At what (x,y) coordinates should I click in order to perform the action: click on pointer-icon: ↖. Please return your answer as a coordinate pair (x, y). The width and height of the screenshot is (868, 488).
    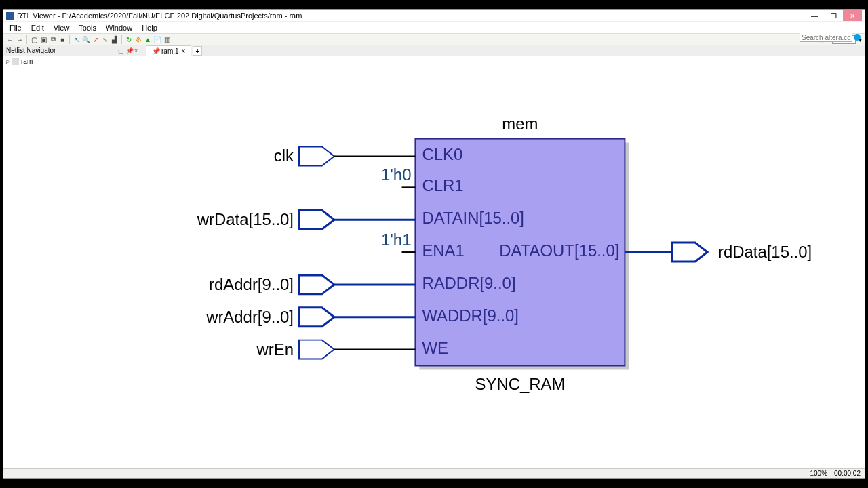
    Looking at the image, I should click on (77, 39).